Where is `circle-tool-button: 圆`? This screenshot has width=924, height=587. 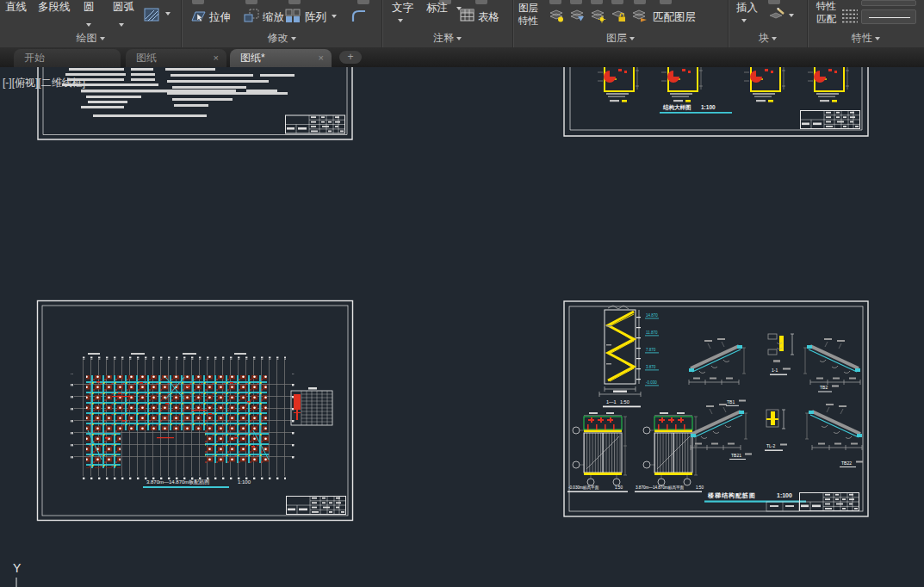 circle-tool-button: 圆 is located at coordinates (90, 7).